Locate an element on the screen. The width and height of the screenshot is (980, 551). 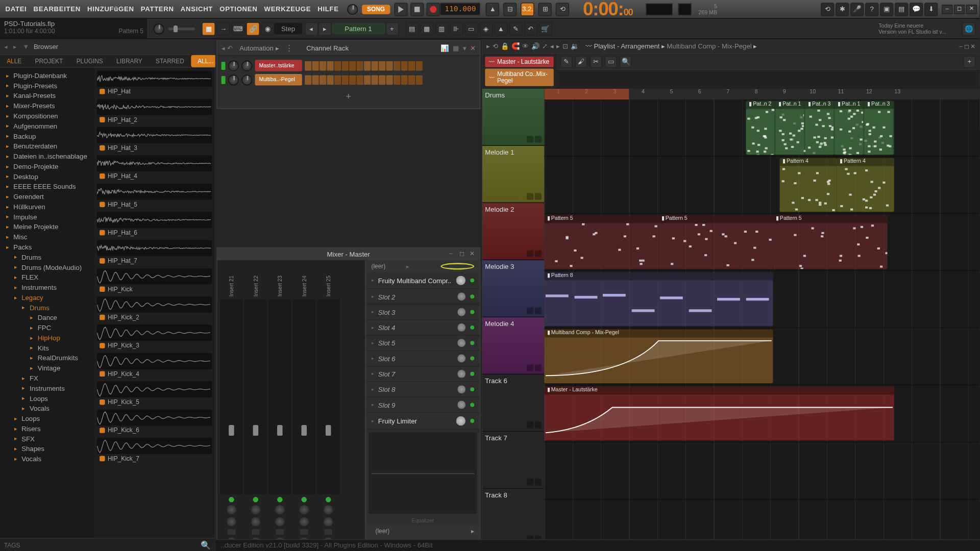
browser-tree: ▸Plugin-Datenbank▸Plugin-Presets▸Kanal-P… is located at coordinates (47, 303).